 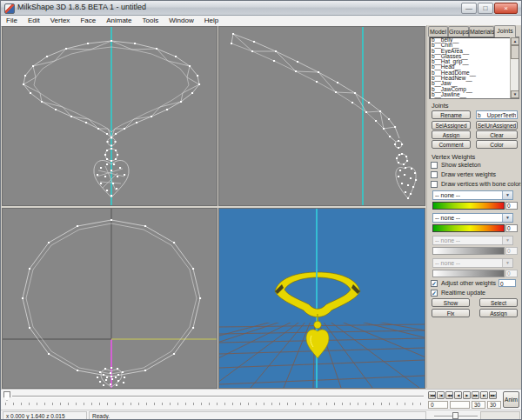 I want to click on rewind-button: ◀◀, so click(x=449, y=395).